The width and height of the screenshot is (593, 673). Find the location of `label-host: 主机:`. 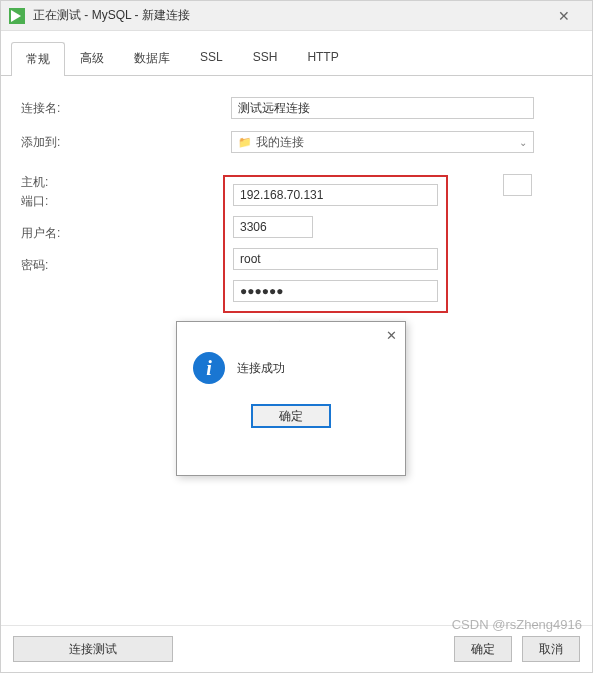

label-host: 主机: is located at coordinates (116, 182).